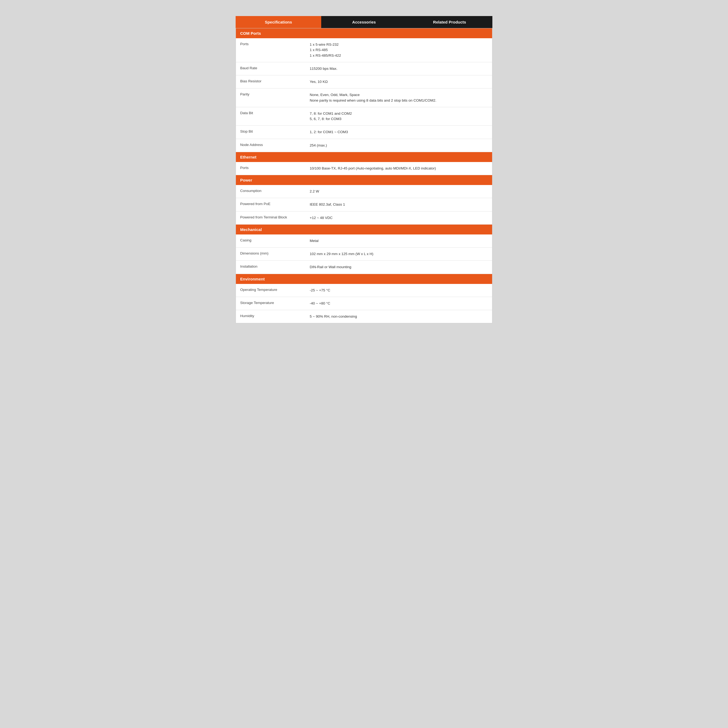  I want to click on specifications-content: COM PortsPorts1 x 5-wire RS-2321 x RS-48…, so click(364, 176).